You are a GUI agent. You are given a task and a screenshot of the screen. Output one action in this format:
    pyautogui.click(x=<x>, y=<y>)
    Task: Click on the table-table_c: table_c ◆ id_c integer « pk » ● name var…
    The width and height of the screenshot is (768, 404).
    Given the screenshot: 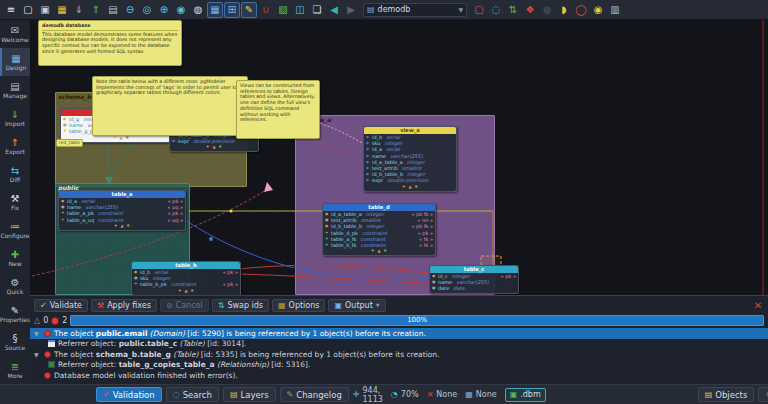 What is the action you would take?
    pyautogui.click(x=474, y=280)
    